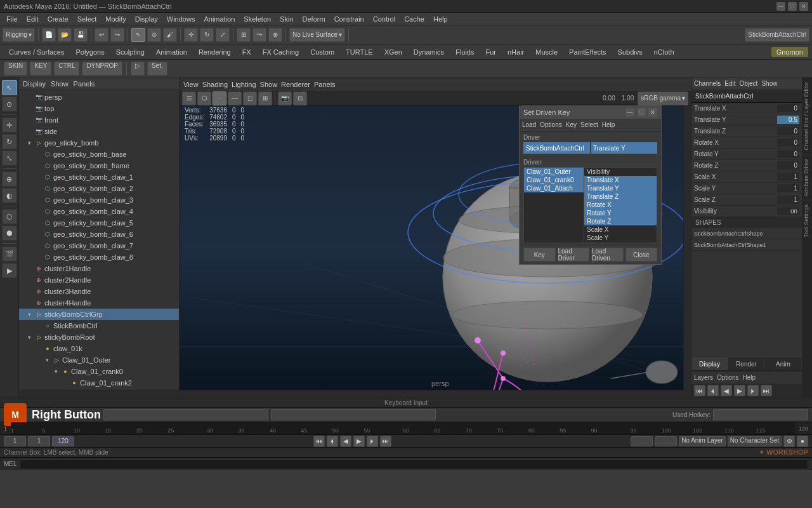 This screenshot has height=508, width=812. What do you see at coordinates (314, 19) in the screenshot?
I see `menu-deform: Deform` at bounding box center [314, 19].